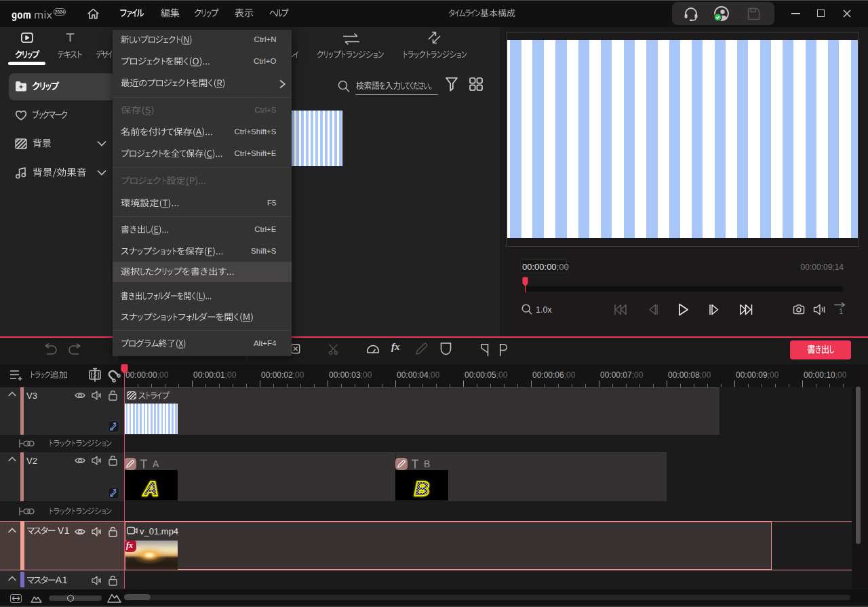 The image size is (868, 607). What do you see at coordinates (841, 311) in the screenshot?
I see `svg-text: 1` at bounding box center [841, 311].